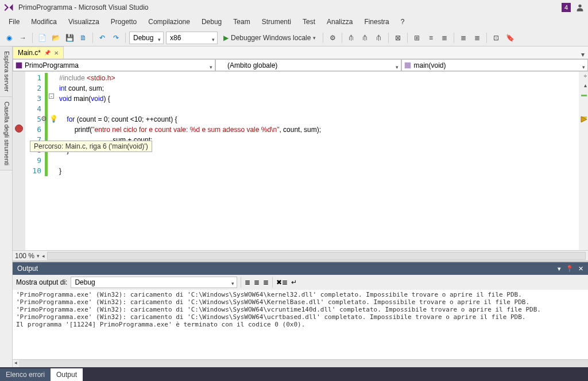 The image size is (588, 381). I want to click on wrap-button: ↵, so click(294, 282).